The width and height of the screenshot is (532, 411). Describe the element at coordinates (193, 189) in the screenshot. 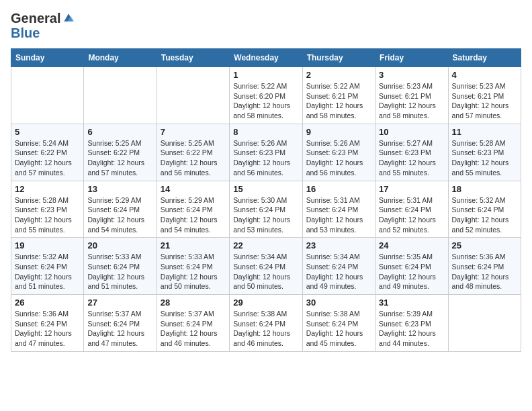

I see `day-number: 14` at that location.